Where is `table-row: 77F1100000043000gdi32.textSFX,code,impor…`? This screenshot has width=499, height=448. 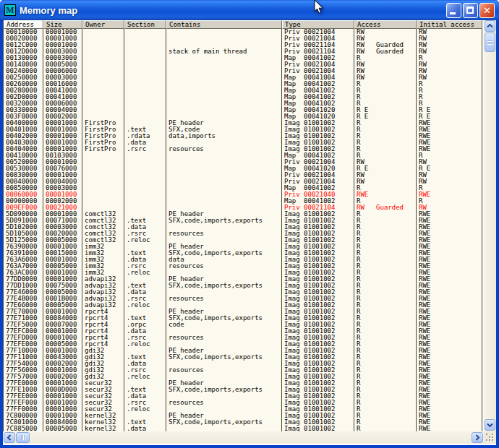 table-row: 77F1100000043000gdi32.textSFX,code,impor… is located at coordinates (244, 357).